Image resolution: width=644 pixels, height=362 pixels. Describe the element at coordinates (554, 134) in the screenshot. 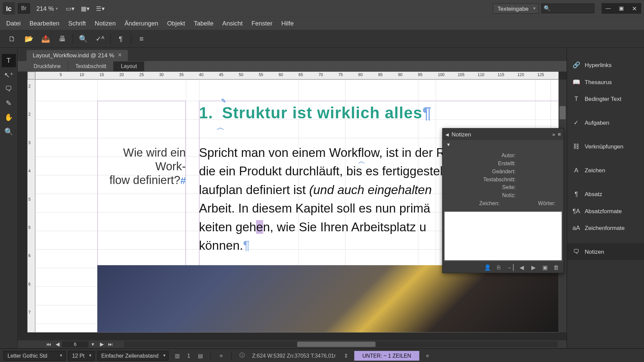

I see `expand-icon: »` at that location.